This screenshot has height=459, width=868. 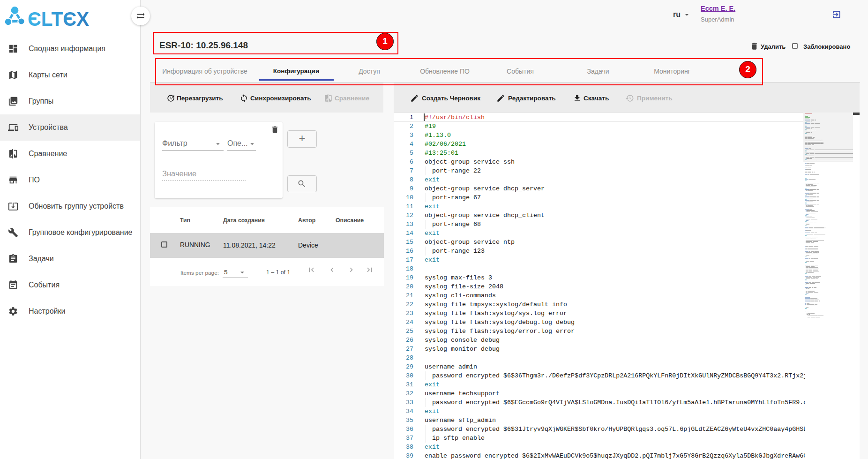 What do you see at coordinates (58, 18) in the screenshot?
I see `svg-text: ЄLTЄX` at bounding box center [58, 18].